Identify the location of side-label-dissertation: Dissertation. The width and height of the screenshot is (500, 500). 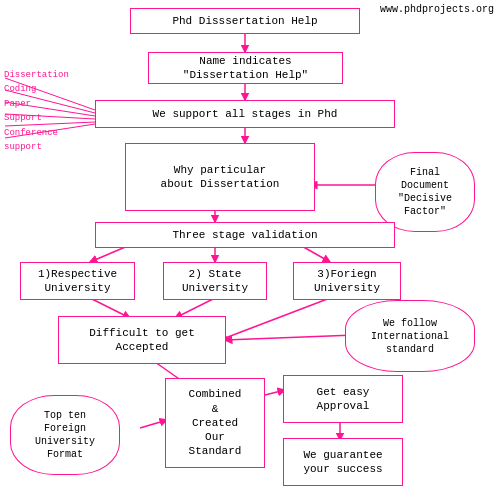
(36, 75).